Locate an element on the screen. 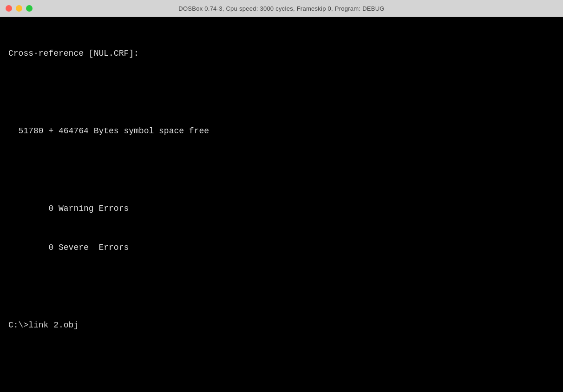 The width and height of the screenshot is (563, 392). line-blank1 is located at coordinates (282, 92).